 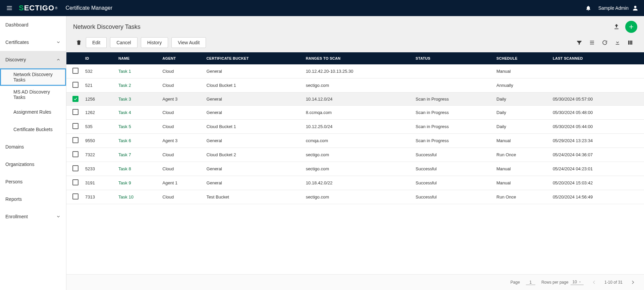 I want to click on column-header-ranges-to-scan: RANGES TO SCAN, so click(x=358, y=58).